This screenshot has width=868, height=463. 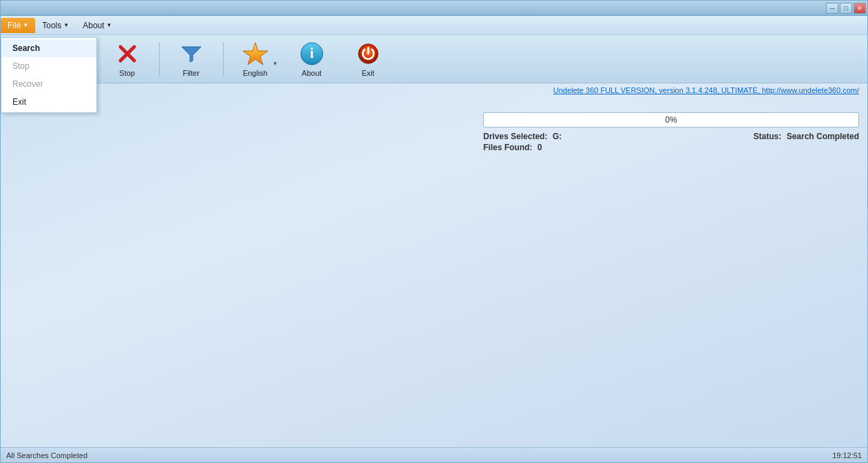 What do you see at coordinates (434, 59) in the screenshot?
I see `toolbar: Wipe Files Recover` at bounding box center [434, 59].